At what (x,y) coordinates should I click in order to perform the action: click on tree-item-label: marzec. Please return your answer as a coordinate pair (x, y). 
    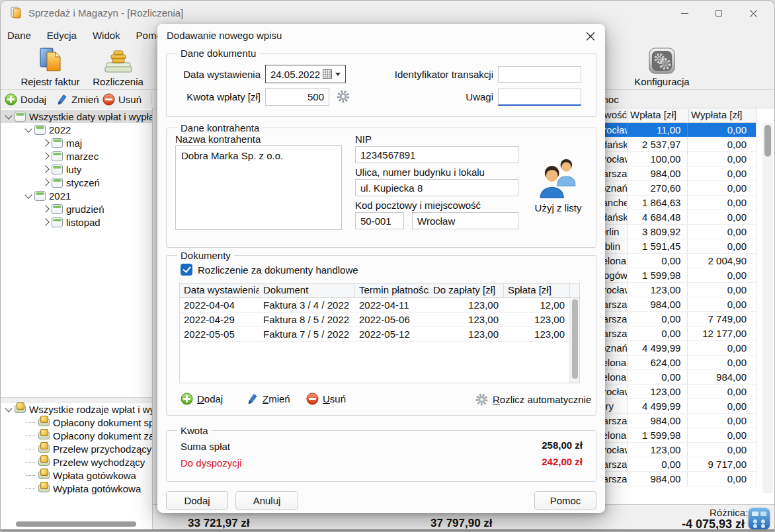
    Looking at the image, I should click on (82, 156).